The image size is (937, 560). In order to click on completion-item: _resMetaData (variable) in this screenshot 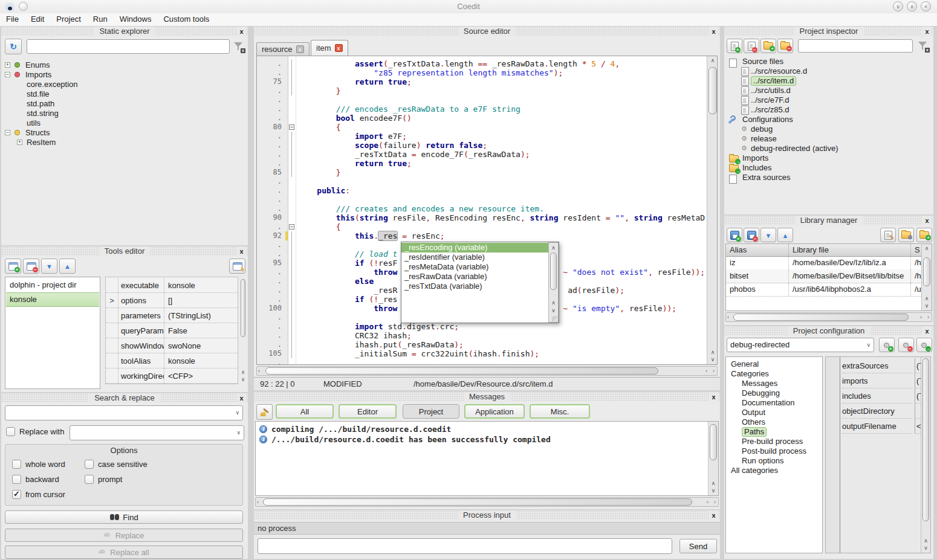, I will do `click(475, 267)`.